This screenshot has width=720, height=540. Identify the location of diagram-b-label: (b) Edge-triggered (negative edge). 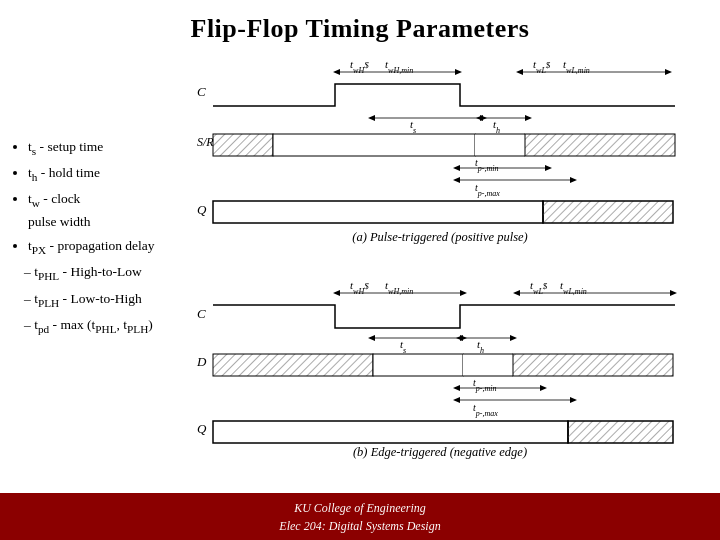
(440, 452).